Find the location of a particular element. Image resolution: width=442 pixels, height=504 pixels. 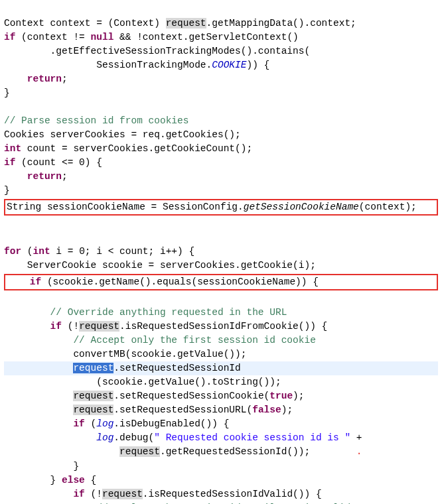

code-line: } else { is located at coordinates (50, 480).